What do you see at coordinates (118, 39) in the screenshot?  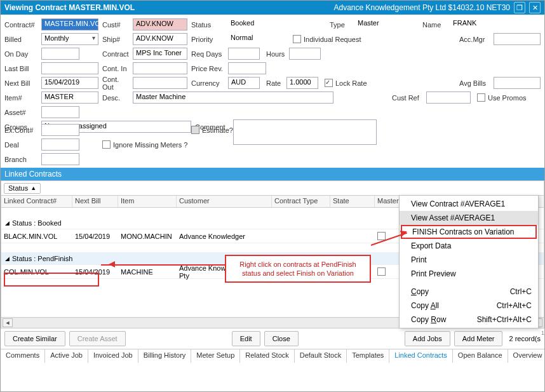 I see `ship-no-label: Ship#` at bounding box center [118, 39].